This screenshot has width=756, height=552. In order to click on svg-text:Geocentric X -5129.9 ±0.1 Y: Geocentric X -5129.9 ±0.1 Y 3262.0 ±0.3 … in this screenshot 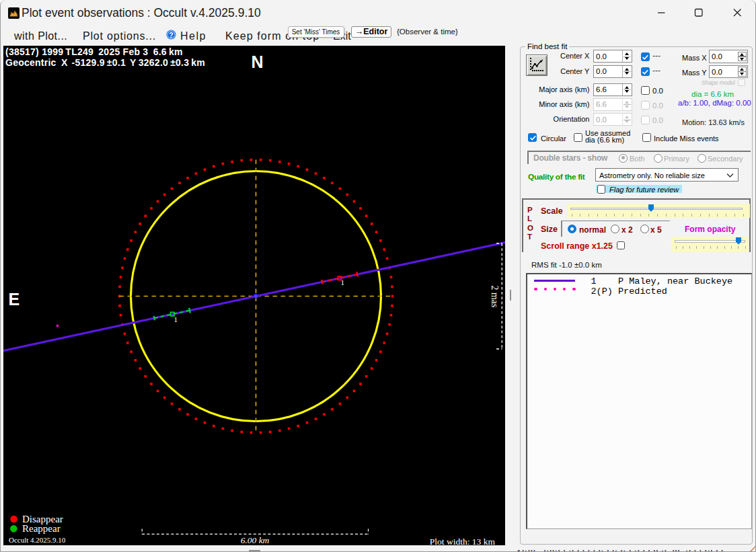, I will do `click(105, 63)`.